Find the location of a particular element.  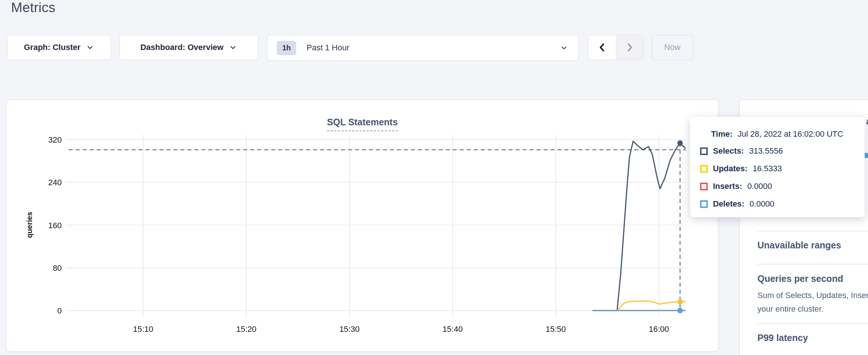

tooltip-time-row: Time:Jul 28, 2022 at 16:02:00 UTC is located at coordinates (777, 134).